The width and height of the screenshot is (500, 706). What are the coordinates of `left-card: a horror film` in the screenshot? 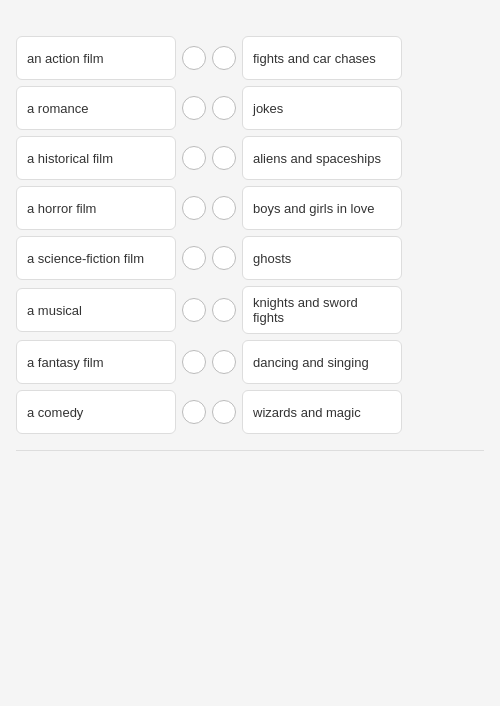 It's located at (96, 208).